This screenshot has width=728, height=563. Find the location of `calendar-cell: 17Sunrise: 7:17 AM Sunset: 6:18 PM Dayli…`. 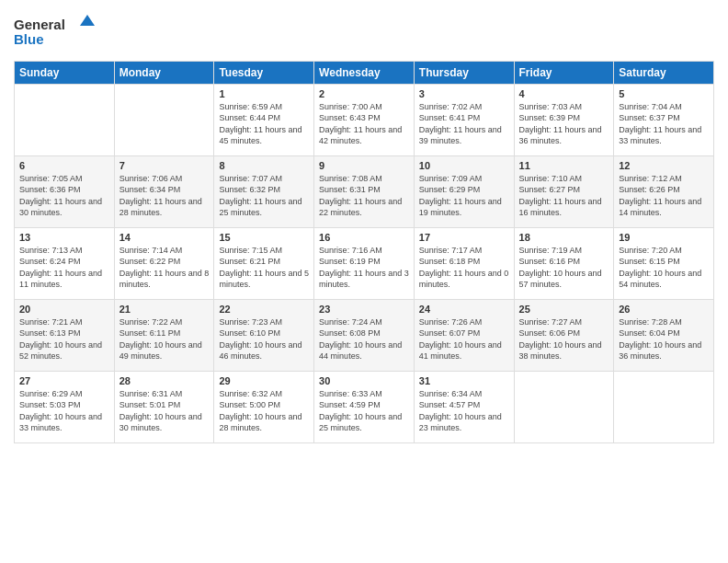

calendar-cell: 17Sunrise: 7:17 AM Sunset: 6:18 PM Dayli… is located at coordinates (463, 263).